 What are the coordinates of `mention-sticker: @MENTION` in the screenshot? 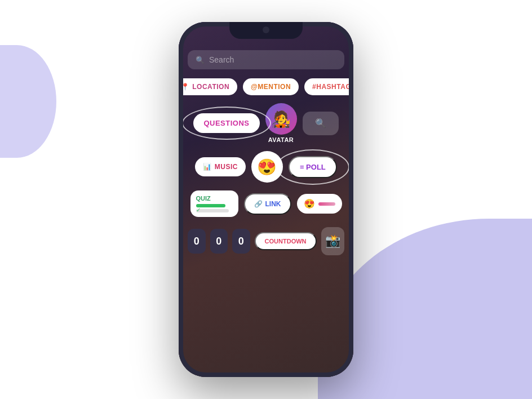 It's located at (271, 87).